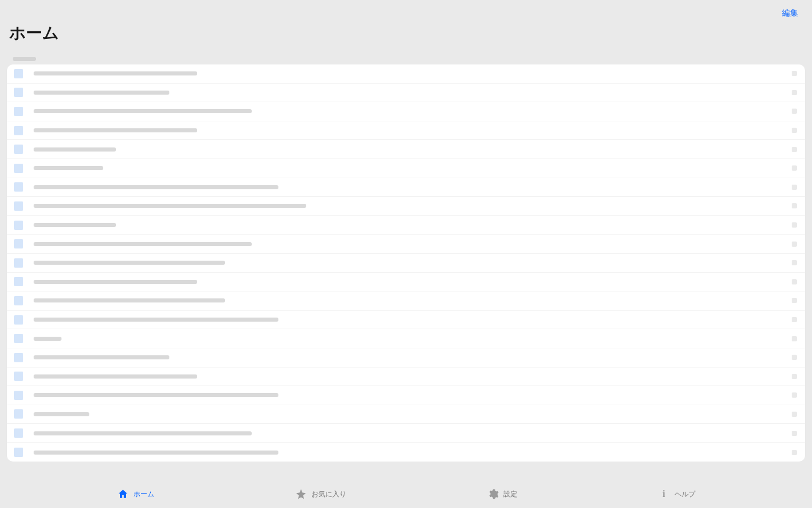  Describe the element at coordinates (301, 494) in the screenshot. I see `star-icon` at that location.